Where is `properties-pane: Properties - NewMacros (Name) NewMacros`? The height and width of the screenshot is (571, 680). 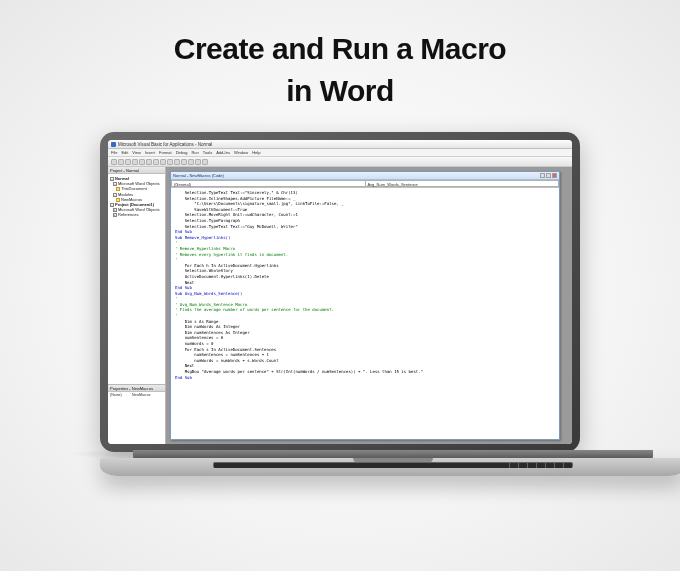 properties-pane: Properties - NewMacros (Name) NewMacros is located at coordinates (136, 414).